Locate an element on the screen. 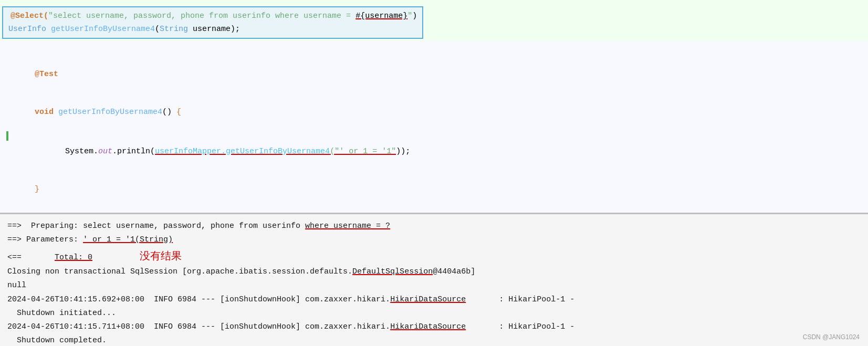 The image size is (868, 346). hash-param: #{username} is located at coordinates (381, 16).